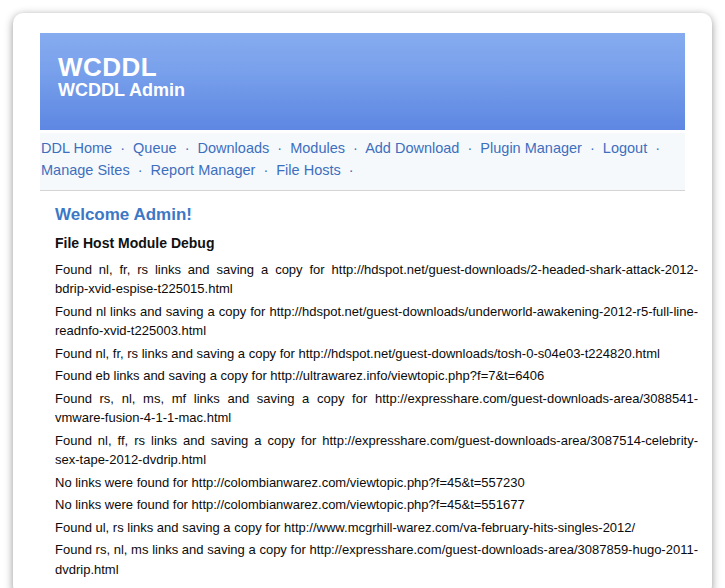 The height and width of the screenshot is (588, 725). I want to click on nav-link: Add Download, so click(412, 148).